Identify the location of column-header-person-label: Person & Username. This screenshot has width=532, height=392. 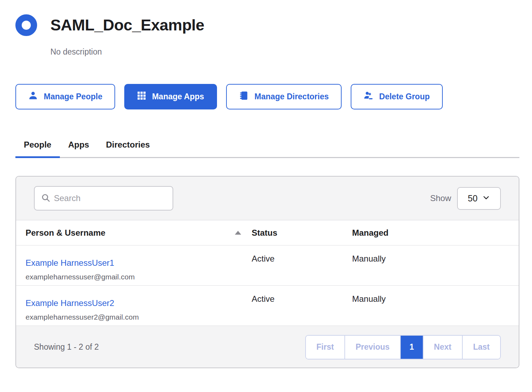
(65, 233).